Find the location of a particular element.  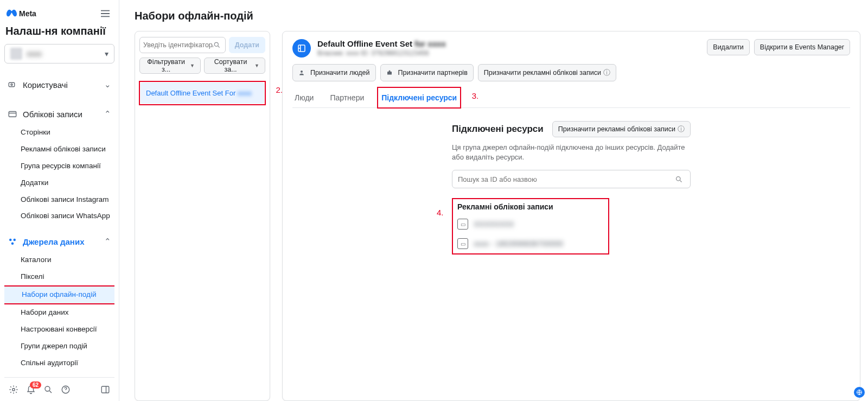

add-button-label: Додати is located at coordinates (247, 45).